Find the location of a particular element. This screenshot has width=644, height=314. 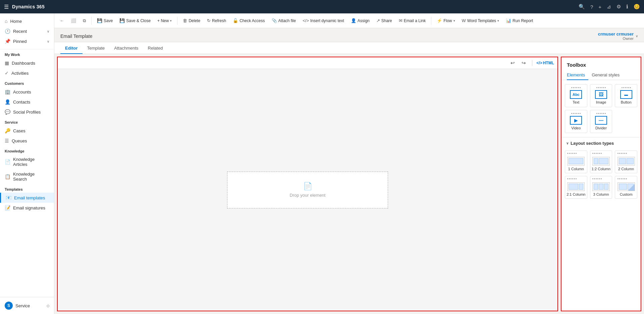

redo-button: ↪ is located at coordinates (524, 63).